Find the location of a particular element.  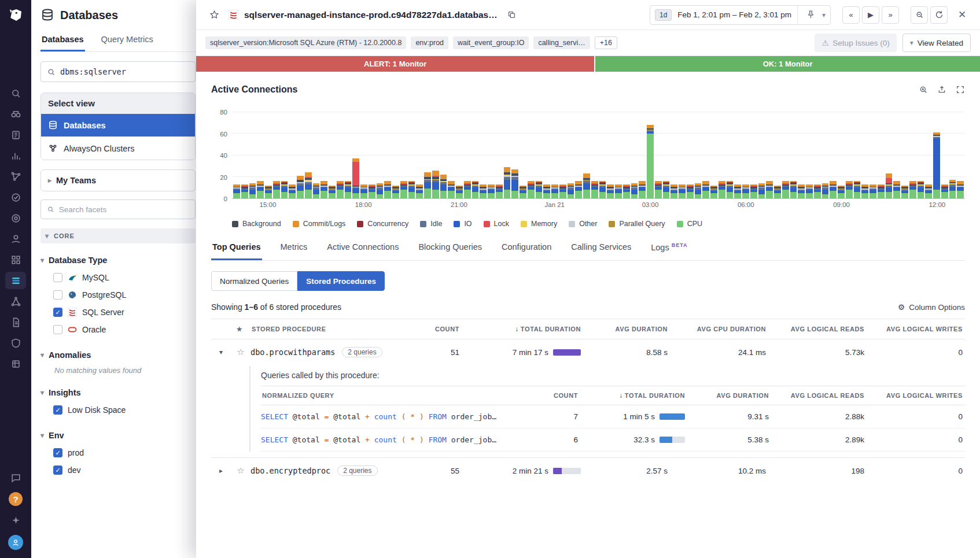

facet-search-input is located at coordinates (124, 209).